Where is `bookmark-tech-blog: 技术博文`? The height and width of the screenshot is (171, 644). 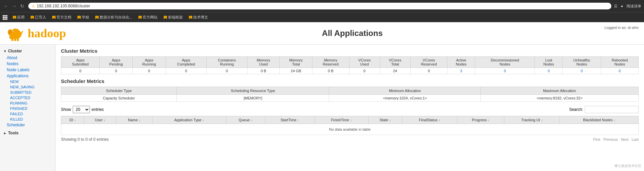 bookmark-tech-blog: 技术博文 is located at coordinates (199, 17).